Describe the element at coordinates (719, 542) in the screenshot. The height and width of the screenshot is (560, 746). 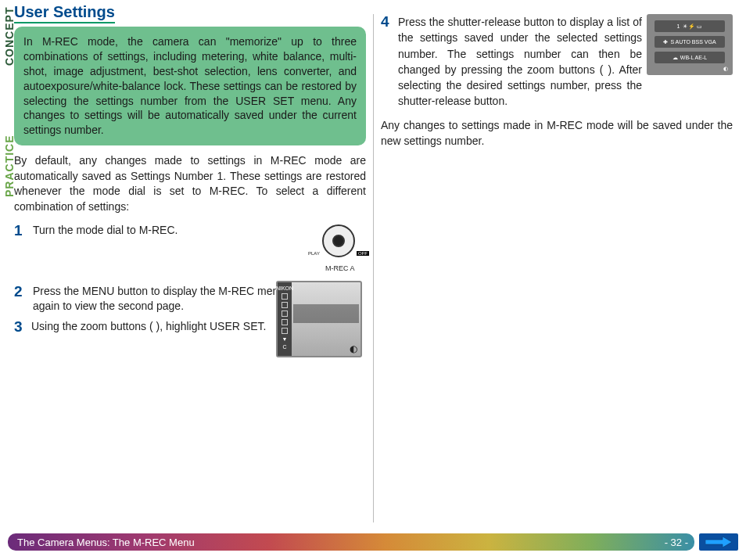
I see `arrow-right-icon` at that location.